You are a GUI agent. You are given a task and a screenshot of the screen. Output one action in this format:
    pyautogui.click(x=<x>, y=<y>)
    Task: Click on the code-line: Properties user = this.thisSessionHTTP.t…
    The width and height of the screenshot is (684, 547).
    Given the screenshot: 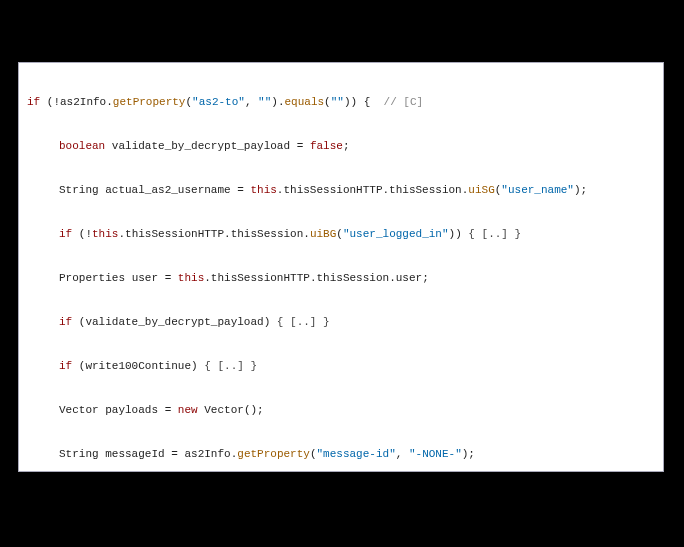 What is the action you would take?
    pyautogui.click(x=341, y=278)
    